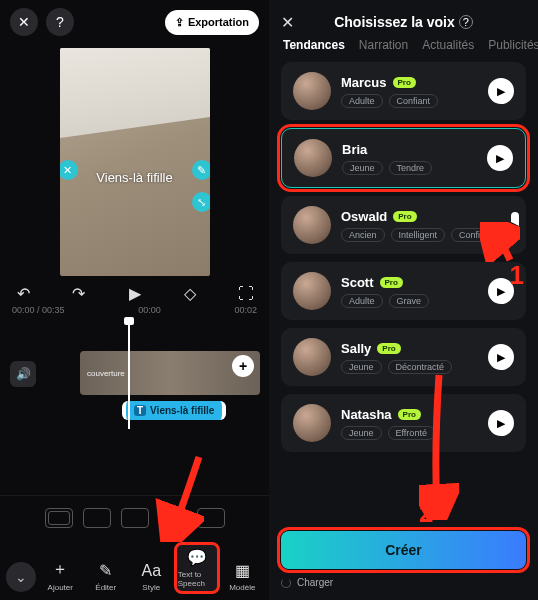 The image size is (538, 600). I want to click on voice-tabs: Tendances Narration Actualités Publicité…, so click(404, 50).